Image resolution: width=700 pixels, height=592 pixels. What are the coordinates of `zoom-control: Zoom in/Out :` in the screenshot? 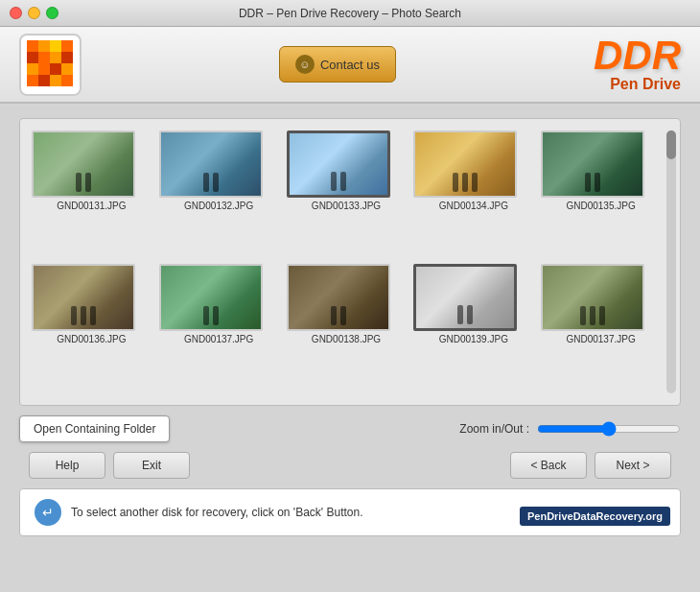 It's located at (570, 429).